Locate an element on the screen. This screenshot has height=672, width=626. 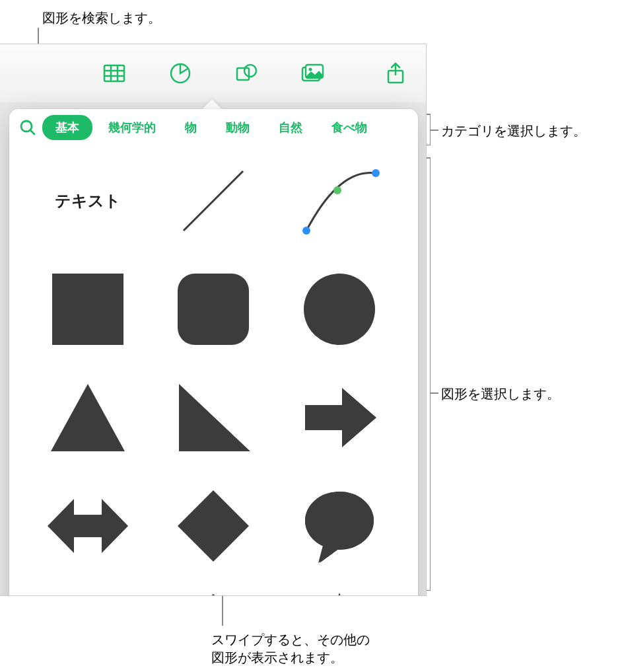
annotation-category: カテゴリを選択します。 is located at coordinates (514, 131).